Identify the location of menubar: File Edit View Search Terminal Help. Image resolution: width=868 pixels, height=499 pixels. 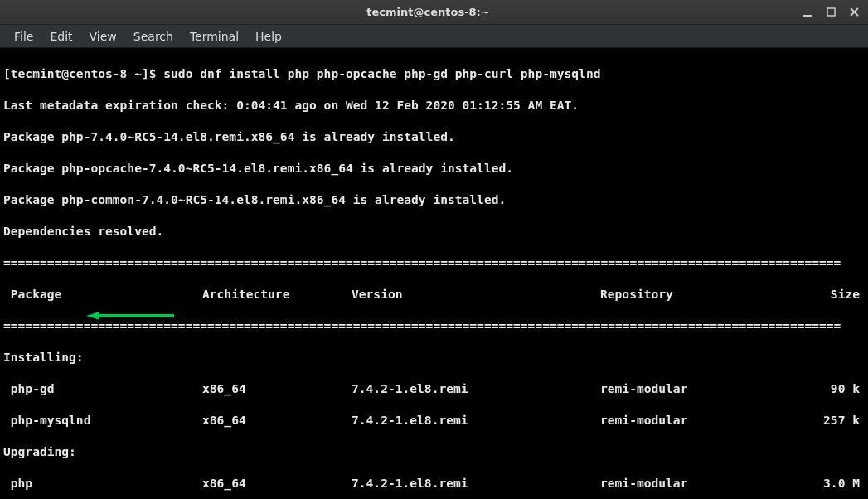
(434, 36).